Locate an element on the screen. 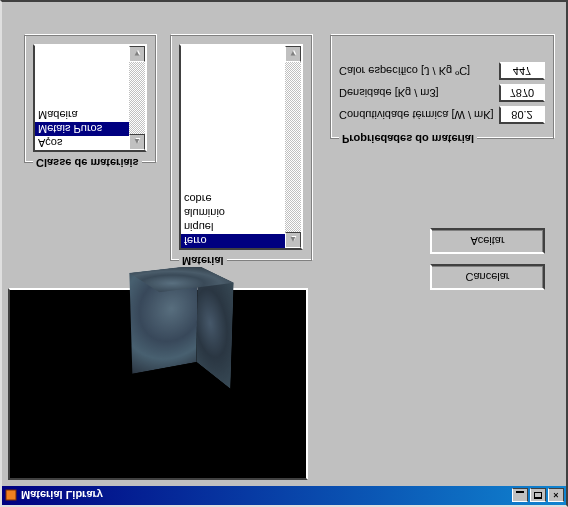  property-row: Densidade [Kg / m3] 7870 is located at coordinates (442, 93).